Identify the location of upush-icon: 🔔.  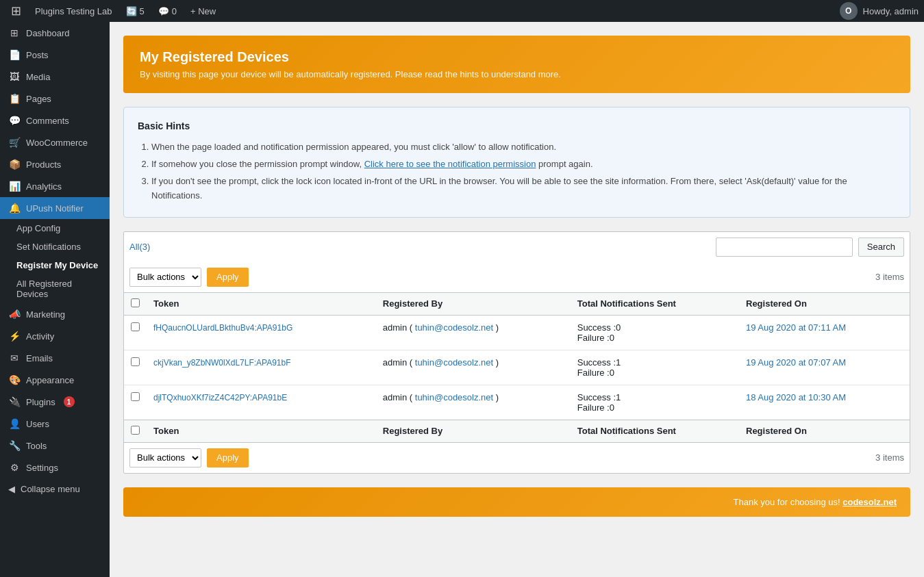
(14, 208).